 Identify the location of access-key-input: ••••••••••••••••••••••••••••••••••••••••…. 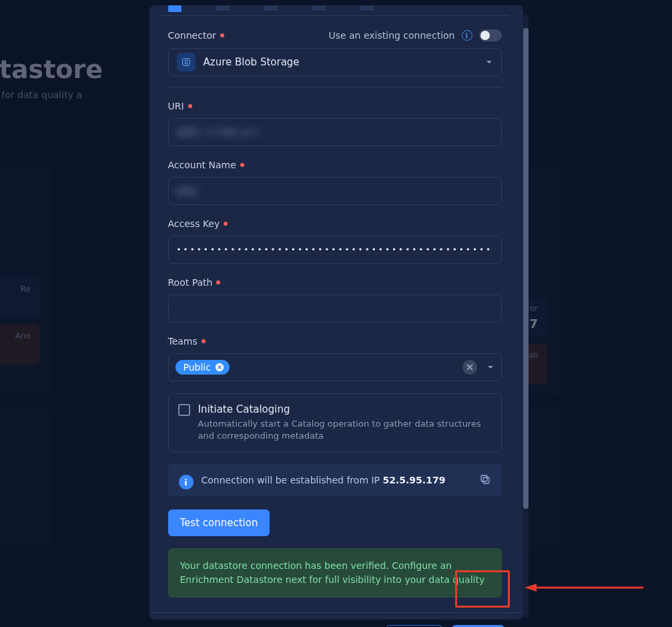
(335, 250).